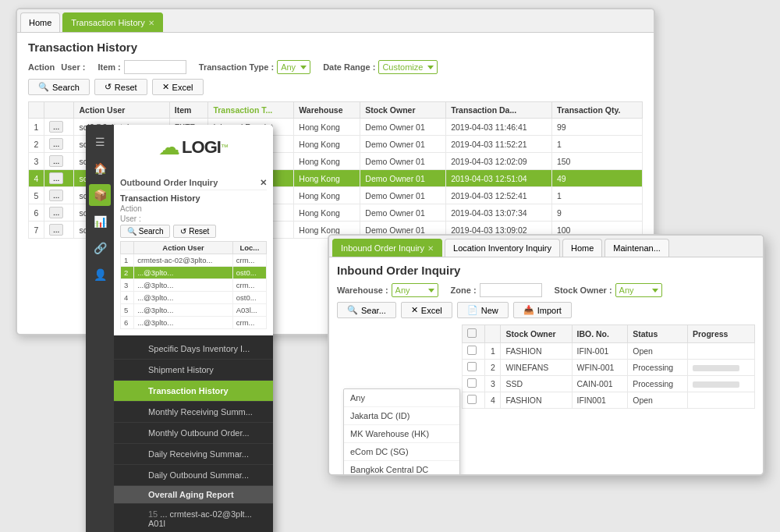  Describe the element at coordinates (100, 275) in the screenshot. I see `menu-icon-user: 👤` at that location.